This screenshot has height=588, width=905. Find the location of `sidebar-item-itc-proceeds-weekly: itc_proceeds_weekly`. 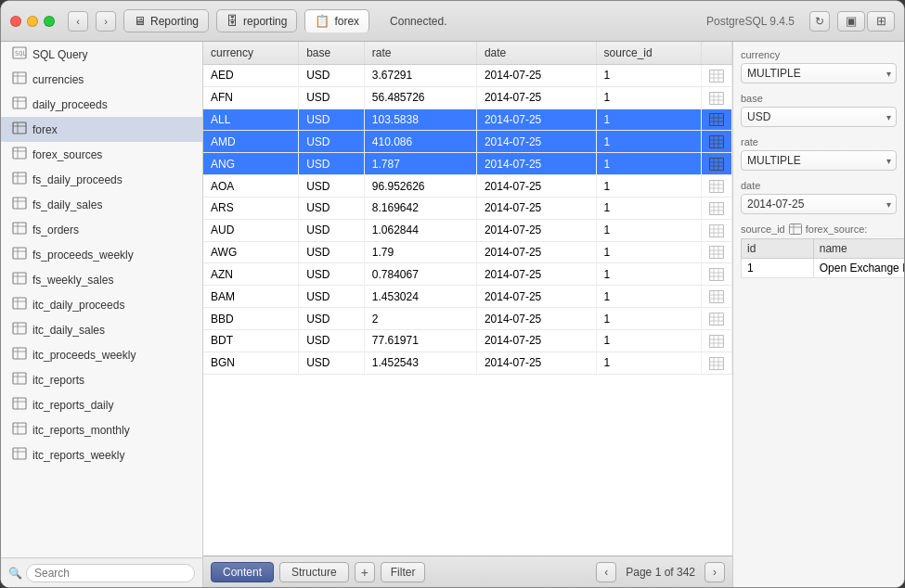

sidebar-item-itc-proceeds-weekly: itc_proceeds_weekly is located at coordinates (102, 354).